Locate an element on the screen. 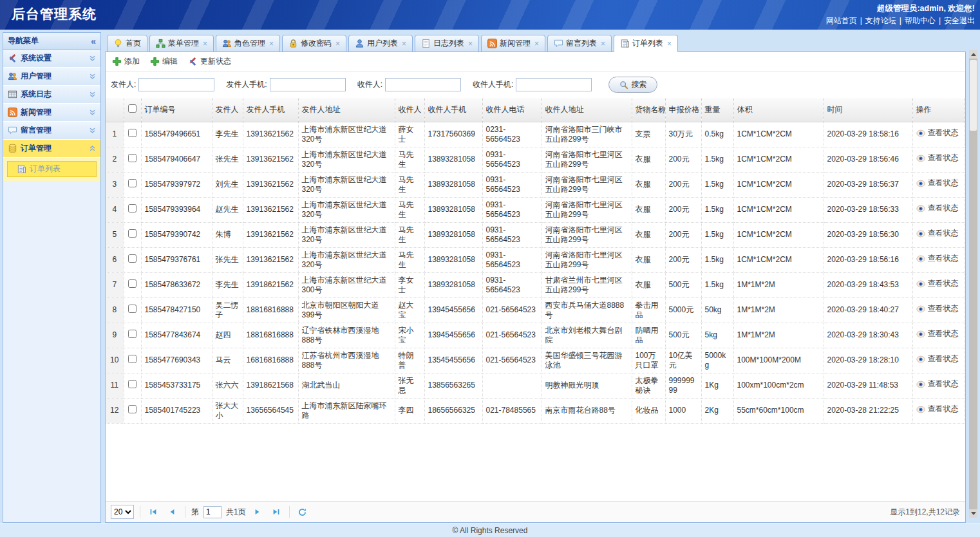  cell-price: 200元 is located at coordinates (683, 234).